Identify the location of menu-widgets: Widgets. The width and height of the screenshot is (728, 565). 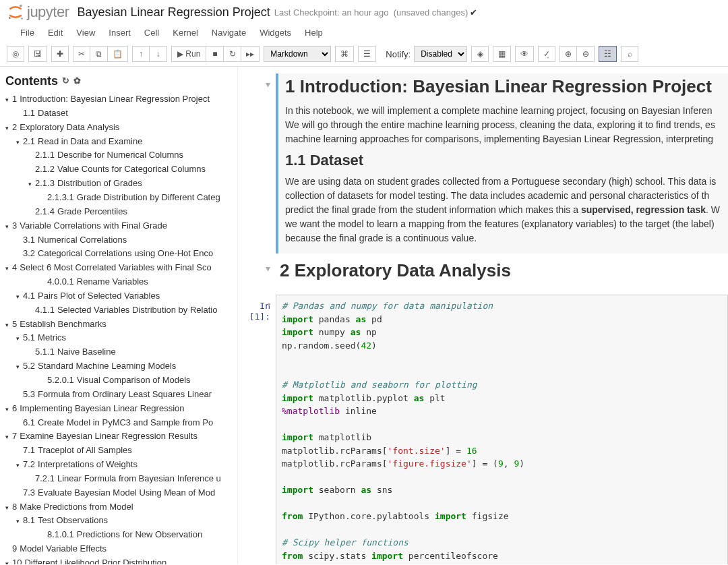
(275, 32).